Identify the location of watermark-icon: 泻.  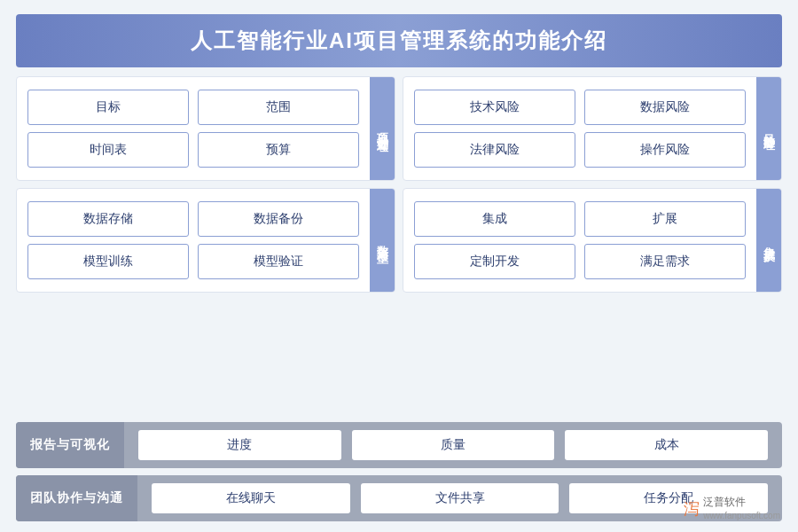
(692, 509).